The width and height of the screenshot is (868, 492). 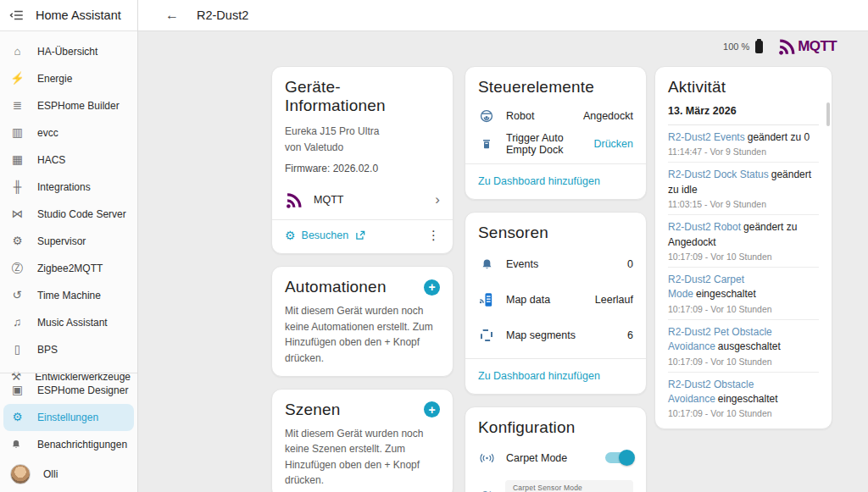 I want to click on sidebar-item-label: evcc, so click(x=47, y=133).